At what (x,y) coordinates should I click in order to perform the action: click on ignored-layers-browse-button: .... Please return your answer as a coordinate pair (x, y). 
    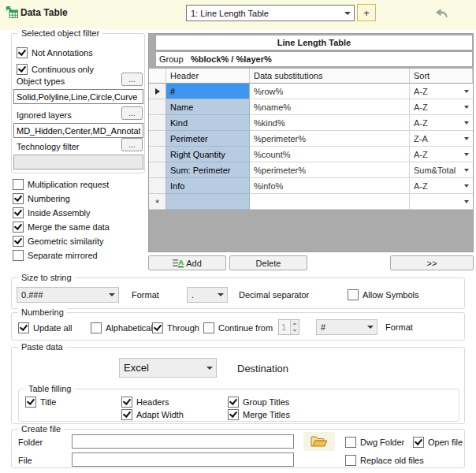
    Looking at the image, I should click on (132, 114).